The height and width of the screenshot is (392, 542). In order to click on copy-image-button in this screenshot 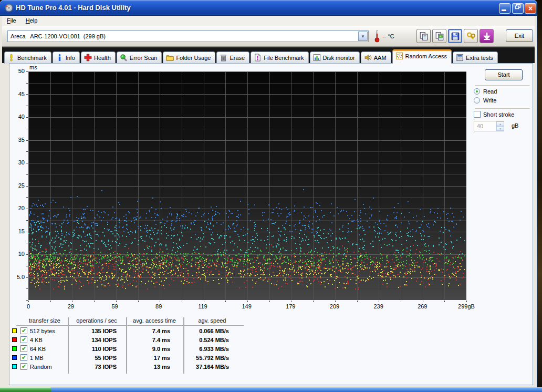, I will do `click(439, 36)`.